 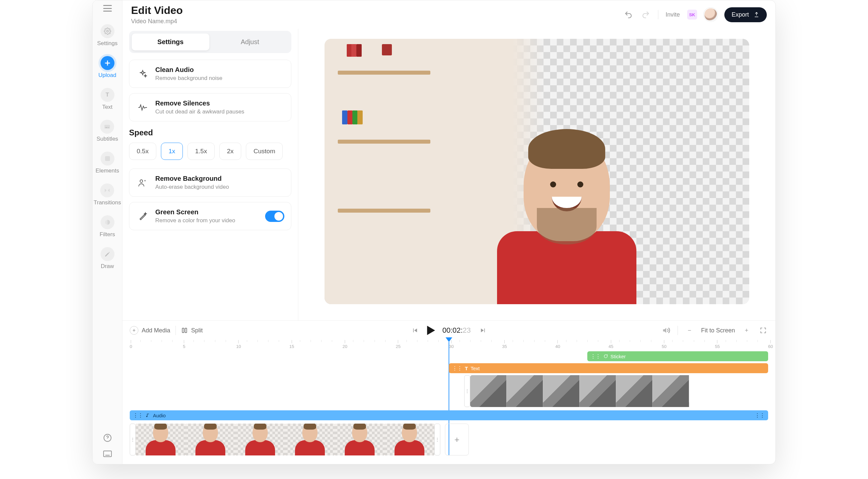 What do you see at coordinates (475, 369) in the screenshot?
I see `text-clip-label: Text` at bounding box center [475, 369].